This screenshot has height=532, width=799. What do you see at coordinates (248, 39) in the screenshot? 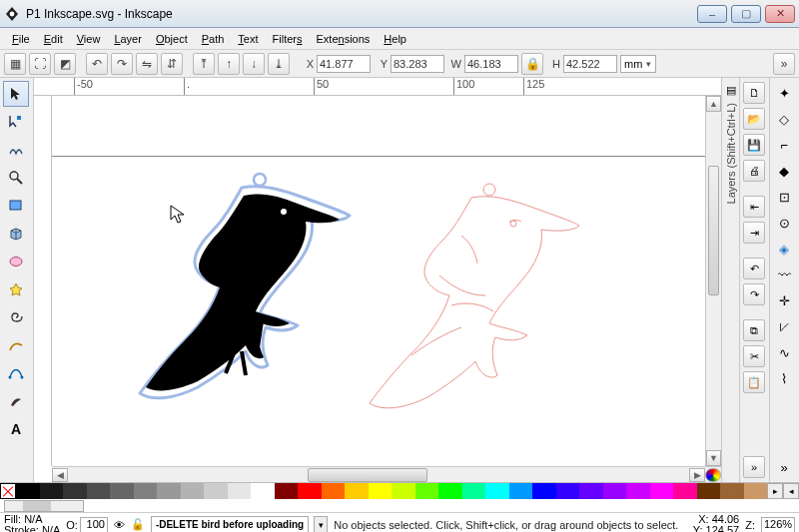
I see `menu-text: Text` at bounding box center [248, 39].